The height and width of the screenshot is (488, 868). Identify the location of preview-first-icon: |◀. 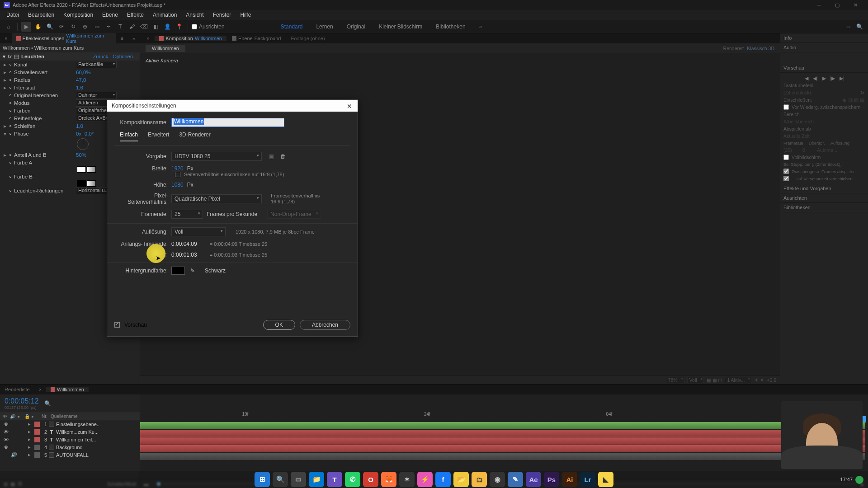
(806, 78).